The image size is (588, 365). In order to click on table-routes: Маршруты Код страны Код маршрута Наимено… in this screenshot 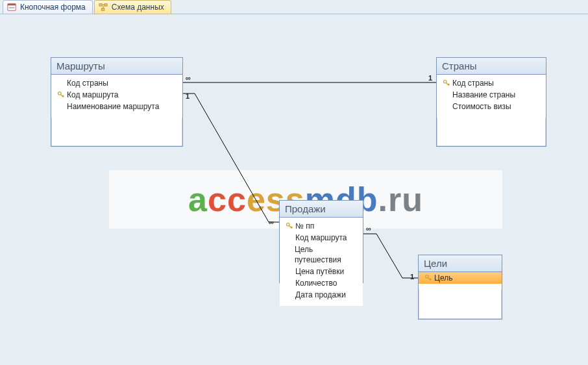, I will do `click(117, 102)`.